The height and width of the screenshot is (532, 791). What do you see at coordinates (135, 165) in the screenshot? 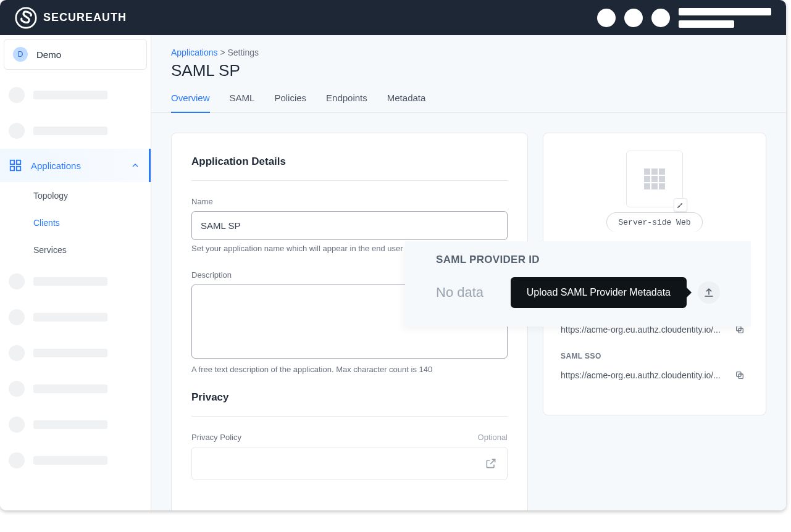
I see `chevron-up-icon` at bounding box center [135, 165].